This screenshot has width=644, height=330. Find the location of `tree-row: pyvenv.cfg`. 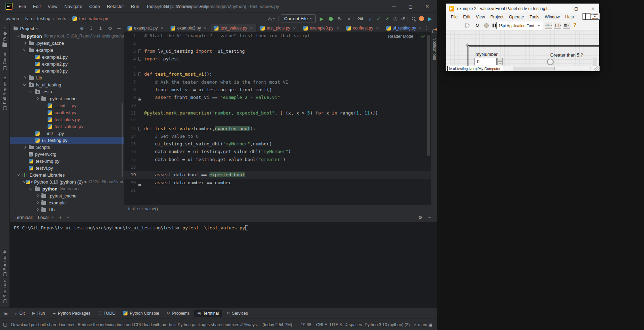

tree-row: pyvenv.cfg is located at coordinates (67, 154).